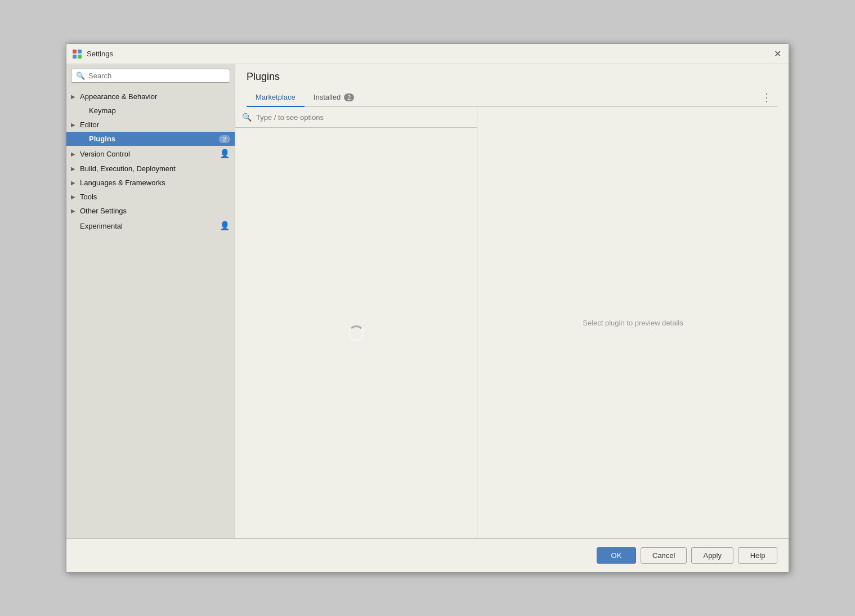  What do you see at coordinates (428, 555) in the screenshot?
I see `footer: OK Cancel Apply Help` at bounding box center [428, 555].